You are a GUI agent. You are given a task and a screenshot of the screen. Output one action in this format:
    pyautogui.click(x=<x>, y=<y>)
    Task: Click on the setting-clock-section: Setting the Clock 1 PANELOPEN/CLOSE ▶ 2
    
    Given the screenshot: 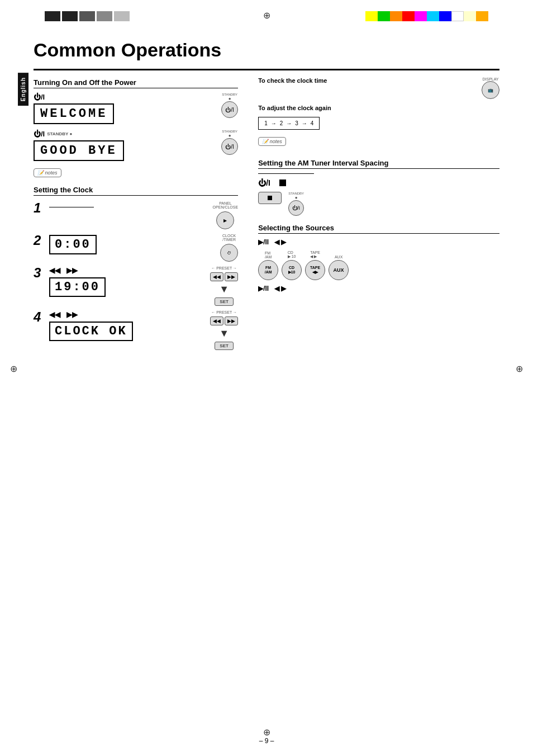 What is the action you would take?
    pyautogui.click(x=136, y=268)
    